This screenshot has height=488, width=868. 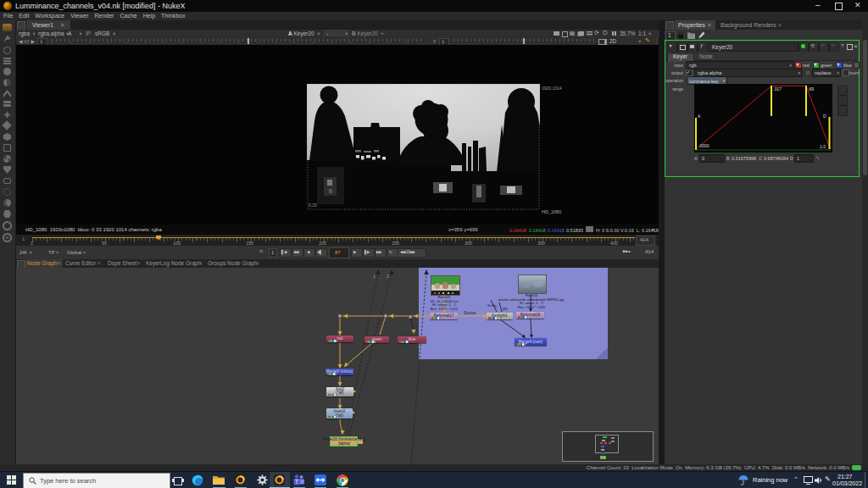 What do you see at coordinates (825, 116) in the screenshot?
I see `svg-text: D` at bounding box center [825, 116].